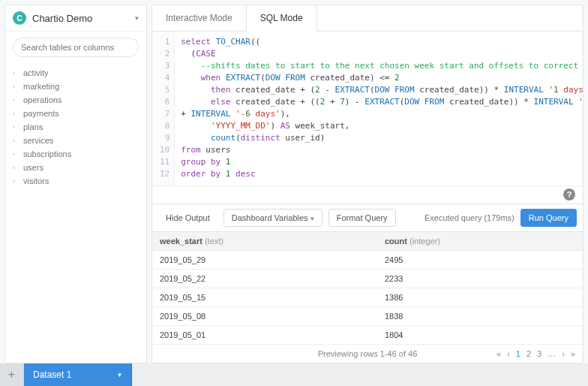 The width and height of the screenshot is (588, 386). What do you see at coordinates (508, 354) in the screenshot?
I see `pager-prev-icon: ‹` at bounding box center [508, 354].